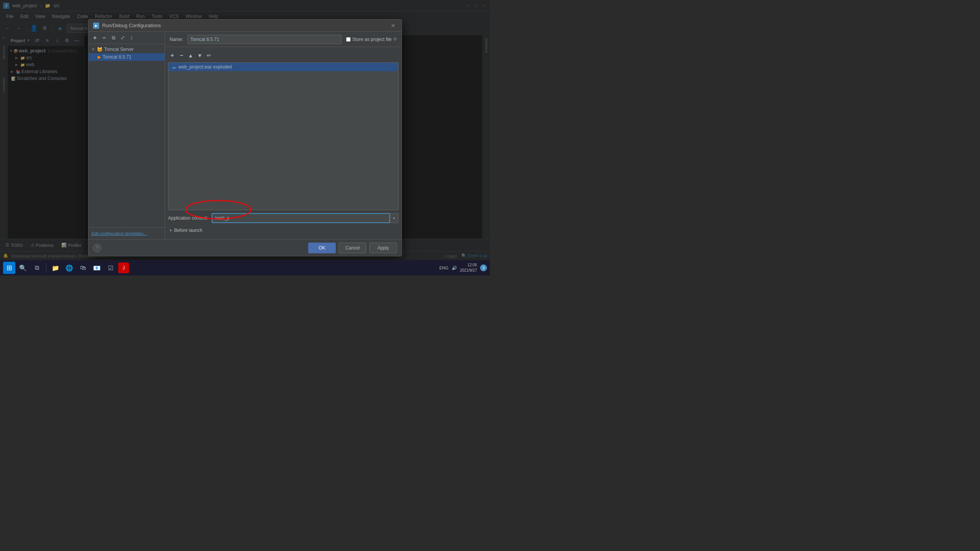  What do you see at coordinates (444, 268) in the screenshot?
I see `taskbar-lang: ENG` at bounding box center [444, 268].